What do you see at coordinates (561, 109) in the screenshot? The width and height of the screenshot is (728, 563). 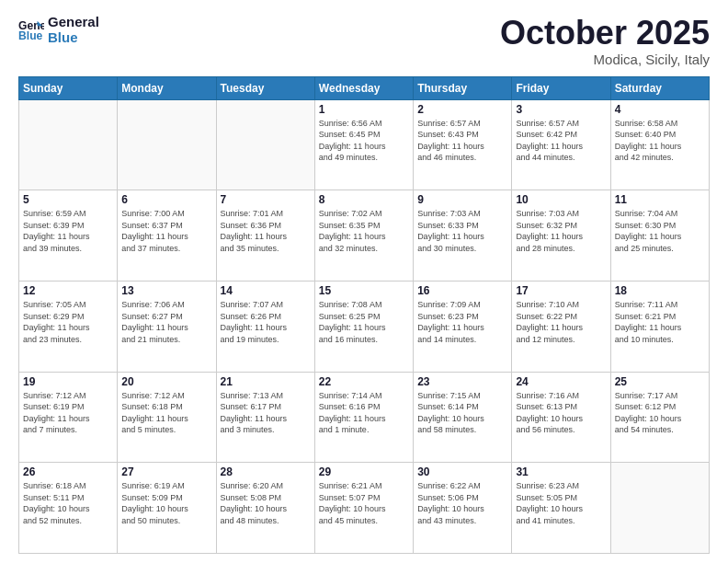 I see `day-number: 3` at bounding box center [561, 109].